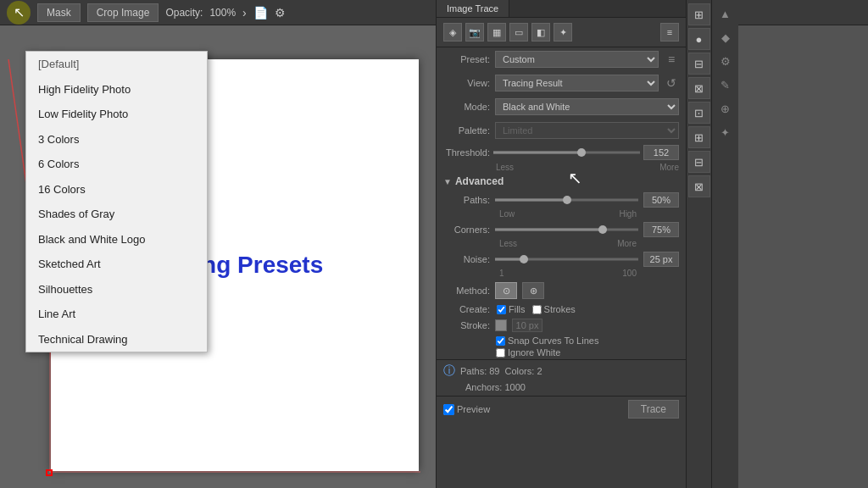 This screenshot has height=488, width=868. Describe the element at coordinates (566, 230) in the screenshot. I see `corners-slider` at that location.